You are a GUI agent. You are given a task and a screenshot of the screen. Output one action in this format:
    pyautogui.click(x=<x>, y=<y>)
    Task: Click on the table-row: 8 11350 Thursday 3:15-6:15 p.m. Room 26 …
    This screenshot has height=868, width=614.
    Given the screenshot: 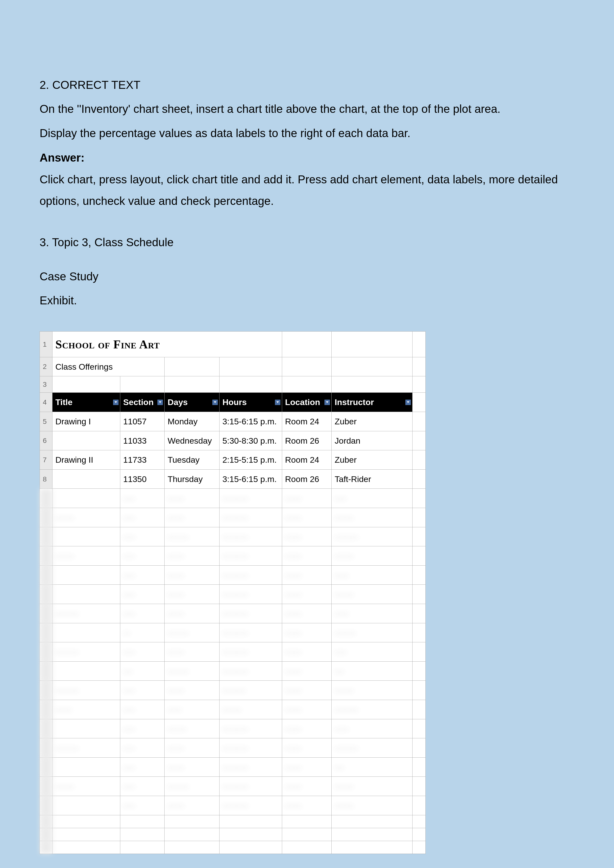 What is the action you would take?
    pyautogui.click(x=233, y=479)
    